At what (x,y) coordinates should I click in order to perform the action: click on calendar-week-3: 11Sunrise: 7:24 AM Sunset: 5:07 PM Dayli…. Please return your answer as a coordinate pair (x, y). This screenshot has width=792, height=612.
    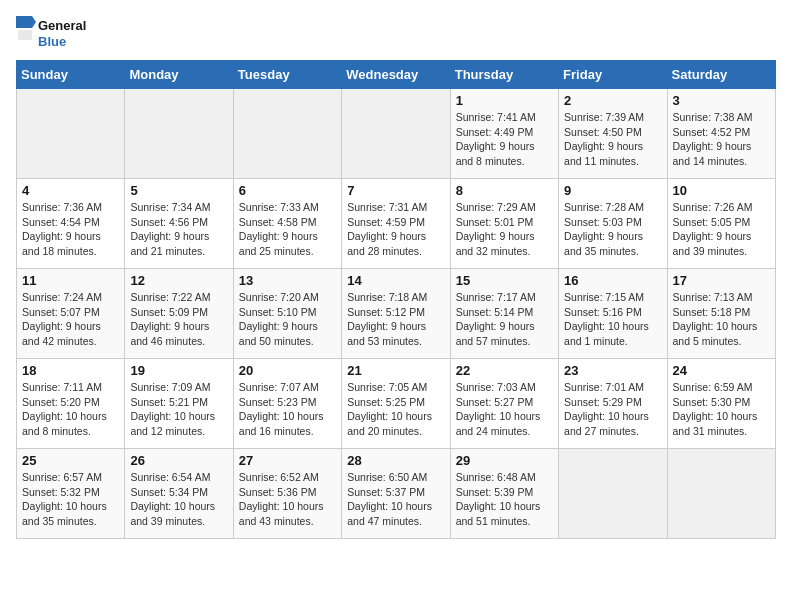
    Looking at the image, I should click on (396, 314).